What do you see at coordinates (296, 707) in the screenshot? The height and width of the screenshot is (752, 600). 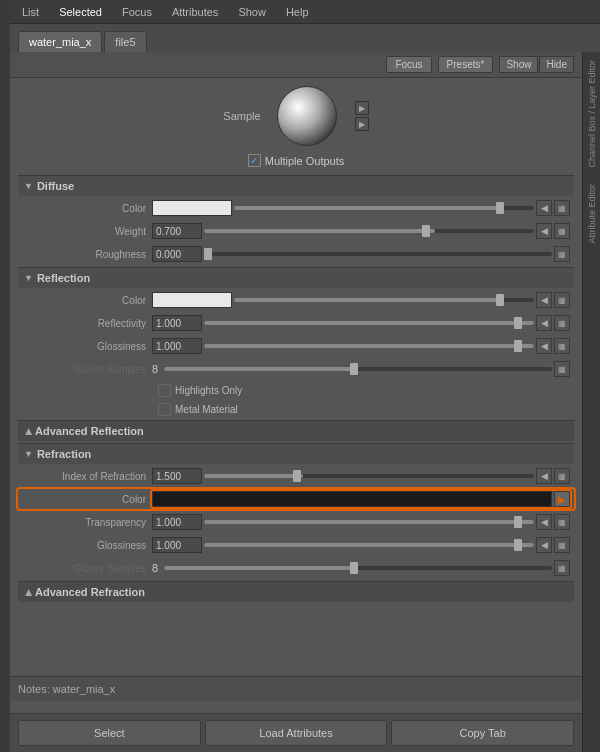 I see `dotted-divider` at bounding box center [296, 707].